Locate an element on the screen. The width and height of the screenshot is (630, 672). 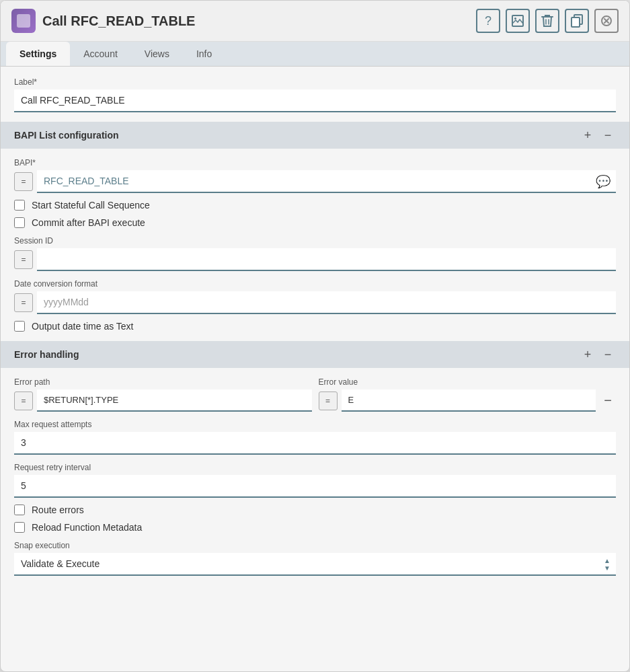
image-button is located at coordinates (518, 21).